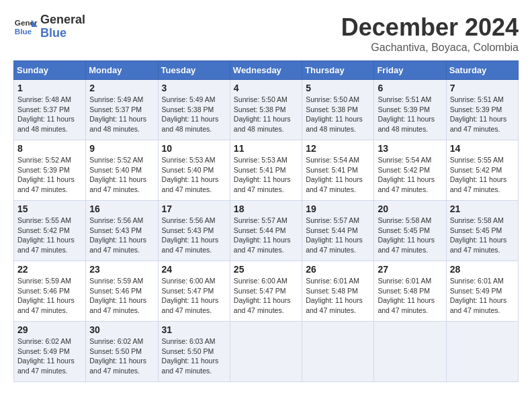 Image resolution: width=532 pixels, height=411 pixels. What do you see at coordinates (266, 209) in the screenshot?
I see `day-number: 18` at bounding box center [266, 209].